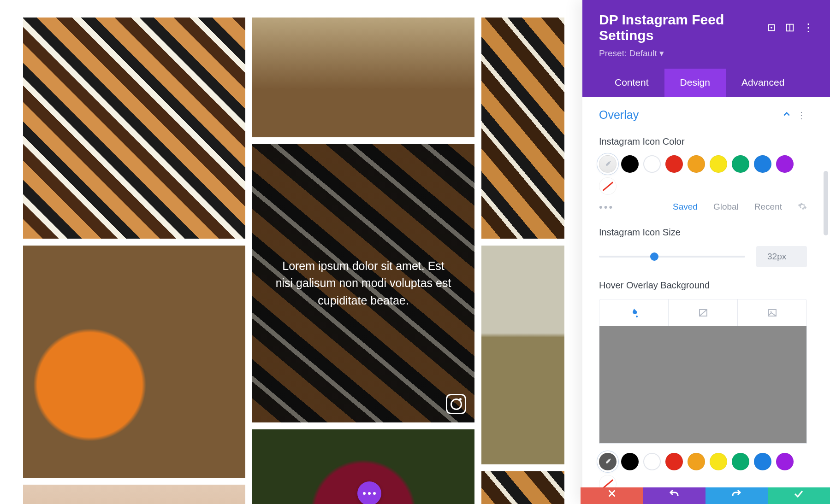 The height and width of the screenshot is (504, 830). What do you see at coordinates (672, 257) in the screenshot?
I see `icon-size-slider` at bounding box center [672, 257].